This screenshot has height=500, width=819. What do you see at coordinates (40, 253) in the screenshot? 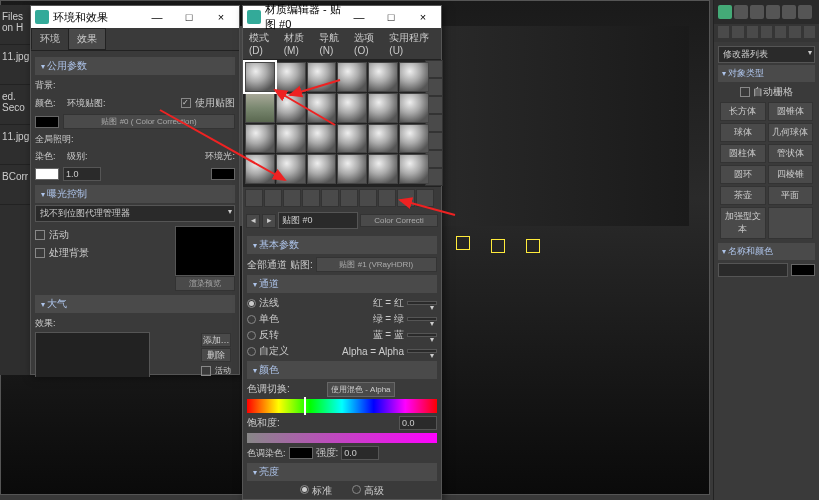
I see `bg-proc-checkbox` at bounding box center [40, 253].